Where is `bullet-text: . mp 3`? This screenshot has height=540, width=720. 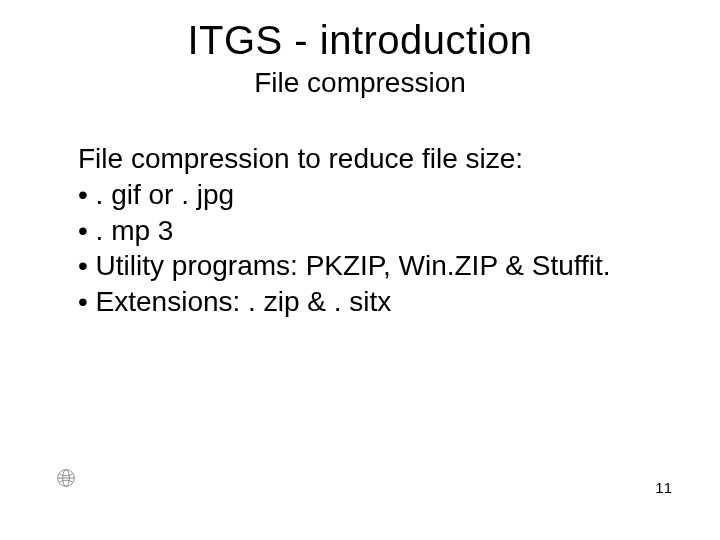 bullet-text: . mp 3 is located at coordinates (135, 230).